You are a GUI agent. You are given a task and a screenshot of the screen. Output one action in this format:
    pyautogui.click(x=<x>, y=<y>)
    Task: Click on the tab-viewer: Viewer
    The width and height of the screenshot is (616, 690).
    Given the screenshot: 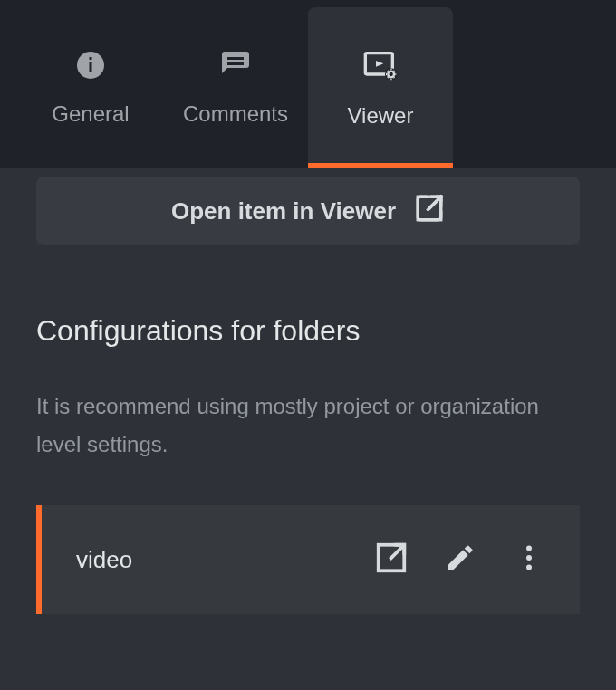 What is the action you would take?
    pyautogui.click(x=380, y=87)
    